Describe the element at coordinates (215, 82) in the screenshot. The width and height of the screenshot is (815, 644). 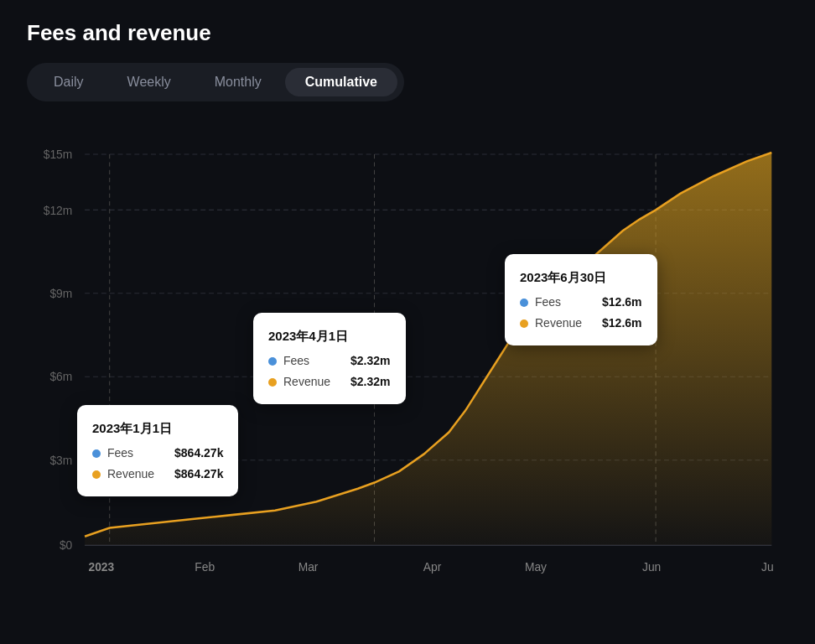
I see `tab-bar: Daily Weekly Monthly Cumulative` at that location.